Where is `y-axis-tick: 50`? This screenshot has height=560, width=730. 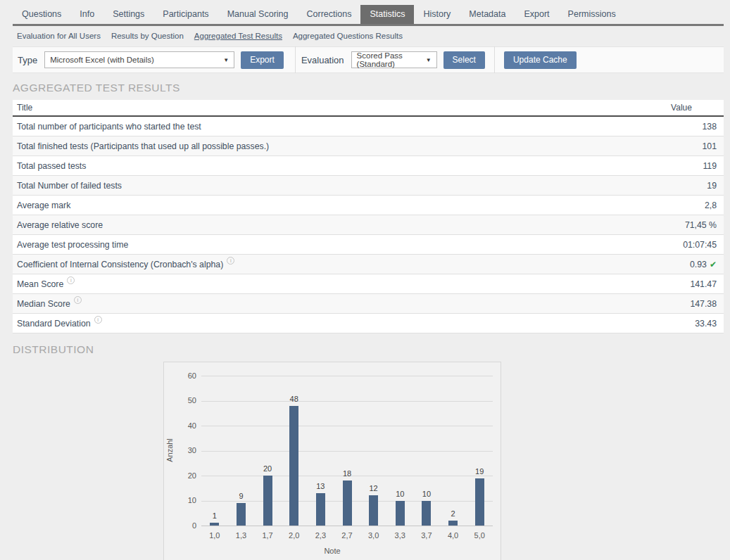
y-axis-tick: 50 is located at coordinates (184, 400).